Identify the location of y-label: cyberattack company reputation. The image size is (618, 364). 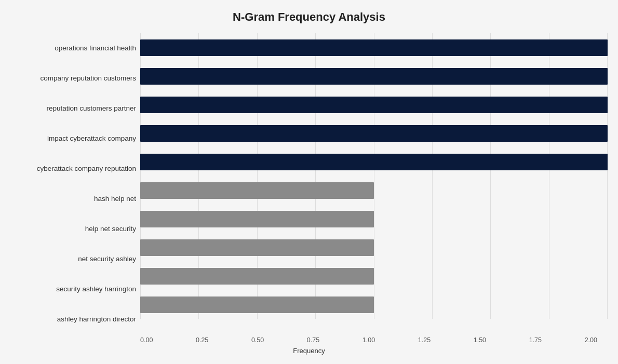
(86, 169).